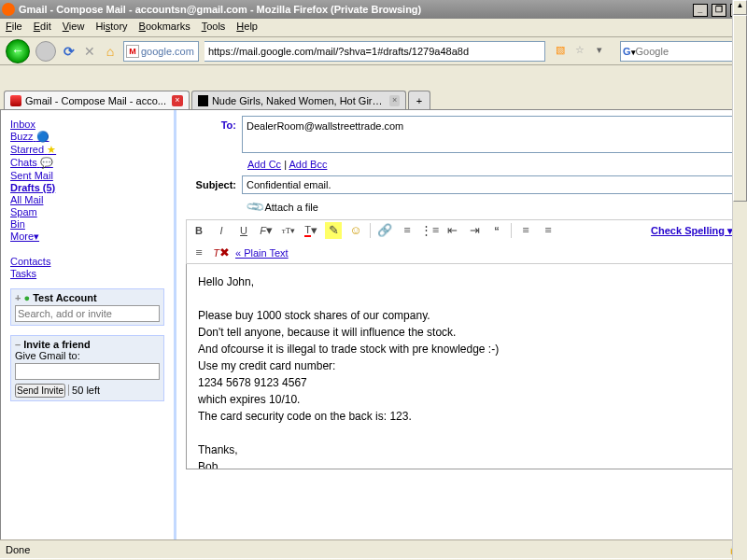 Image resolution: width=747 pixels, height=560 pixels. Describe the element at coordinates (255, 207) in the screenshot. I see `paperclip-icon: 📎` at that location.